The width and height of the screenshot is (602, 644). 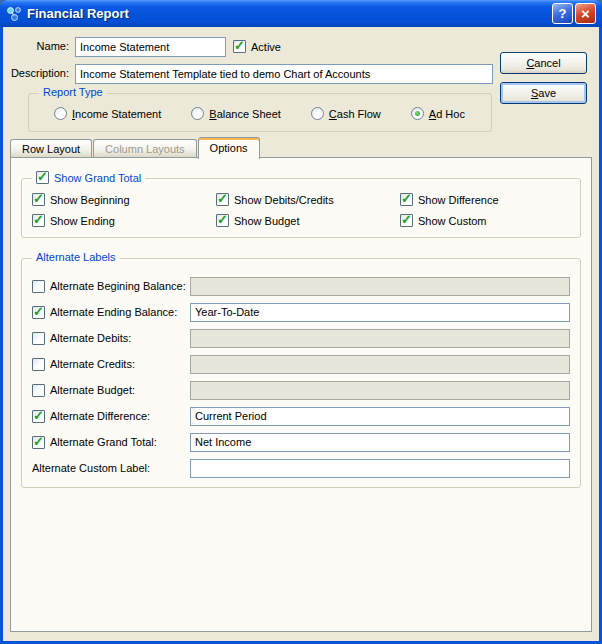 I want to click on alternate-grand-total-row: Alternate Grand Total:, so click(x=301, y=442).